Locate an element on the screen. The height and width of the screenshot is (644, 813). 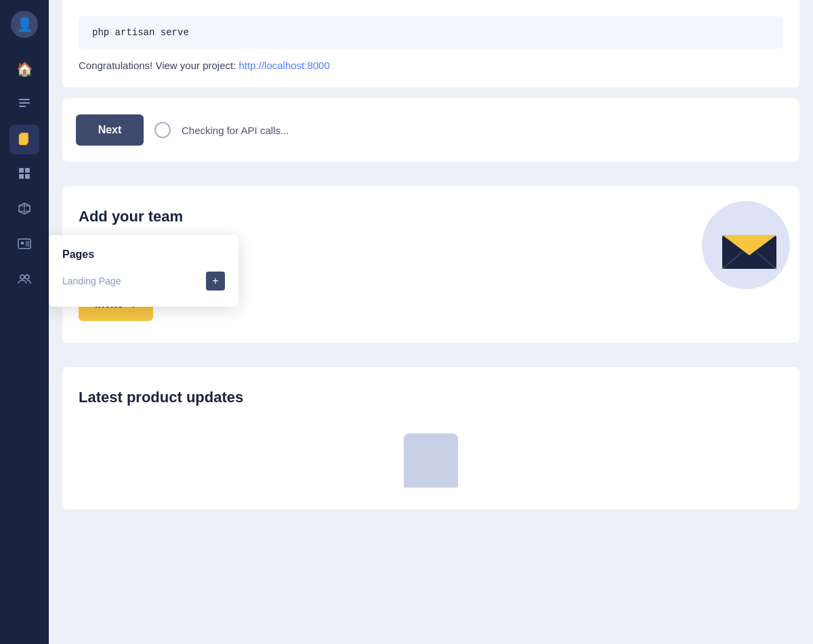
action-row: Next Checking for API calls... is located at coordinates (431, 130).